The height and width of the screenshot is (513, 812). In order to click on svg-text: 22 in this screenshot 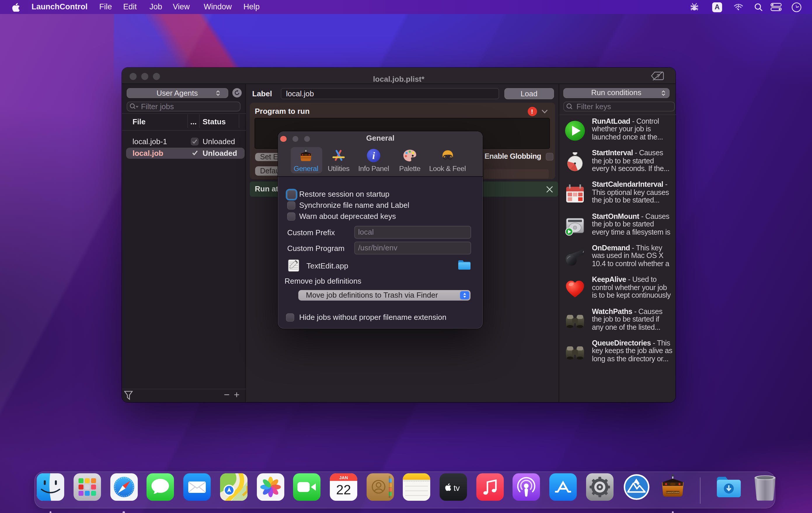, I will do `click(343, 489)`.